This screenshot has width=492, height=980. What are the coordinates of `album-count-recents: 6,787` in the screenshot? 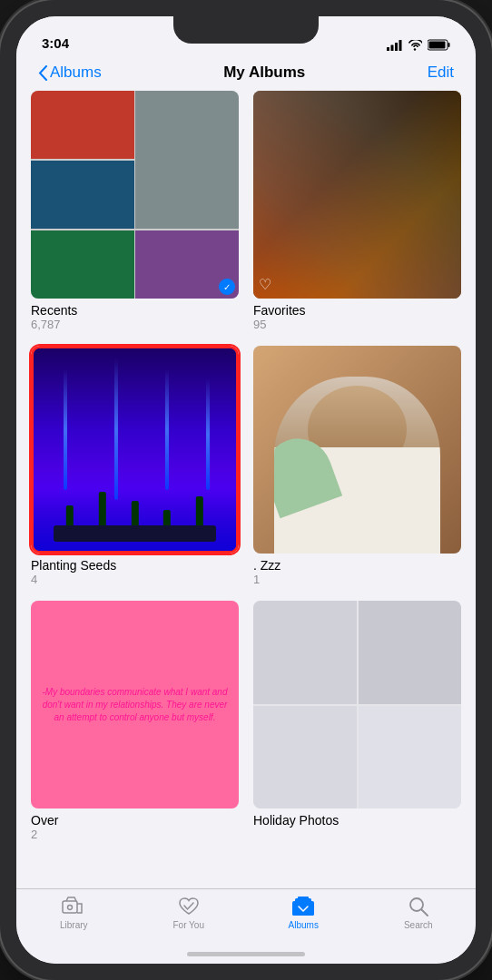 It's located at (134, 325).